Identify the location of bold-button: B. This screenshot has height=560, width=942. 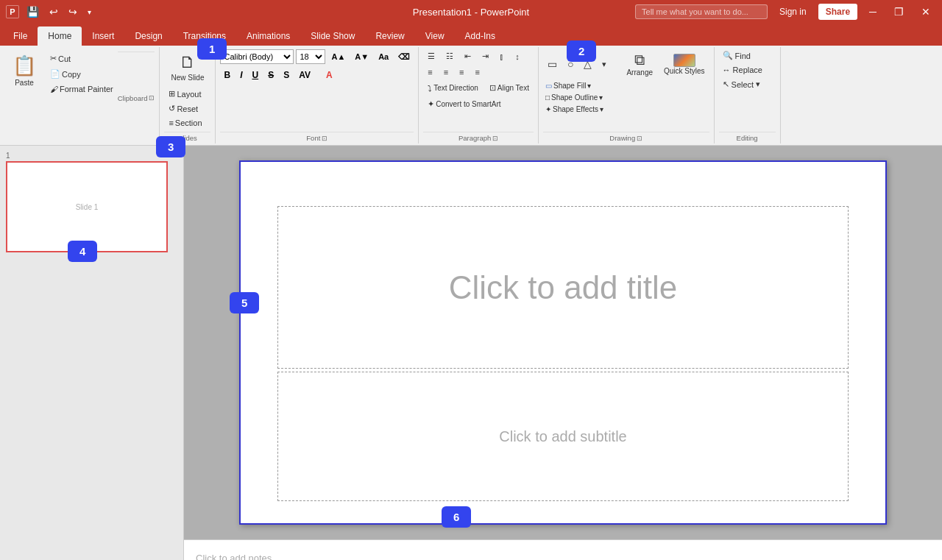
(227, 75).